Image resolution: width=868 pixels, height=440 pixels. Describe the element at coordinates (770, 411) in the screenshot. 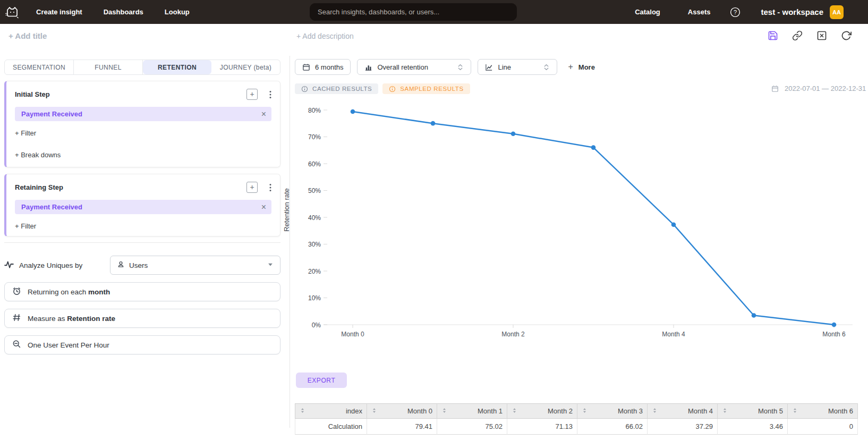

I see `column-label: Month 5` at that location.